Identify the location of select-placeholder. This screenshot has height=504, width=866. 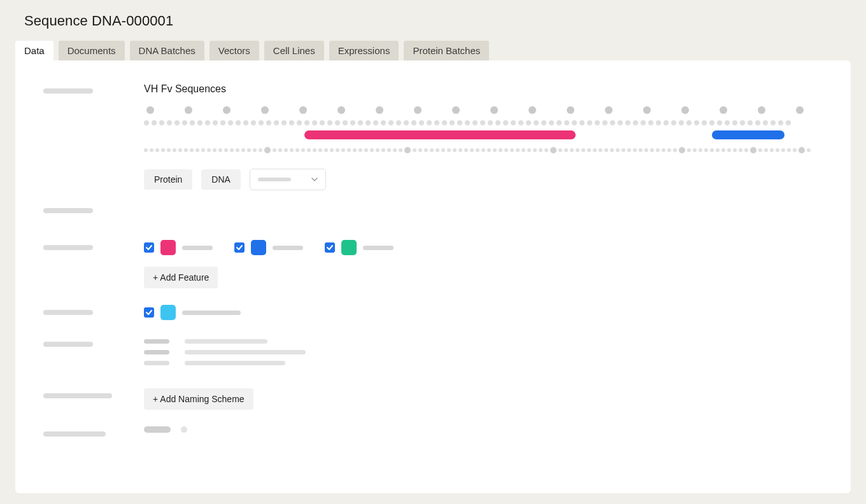
(274, 179).